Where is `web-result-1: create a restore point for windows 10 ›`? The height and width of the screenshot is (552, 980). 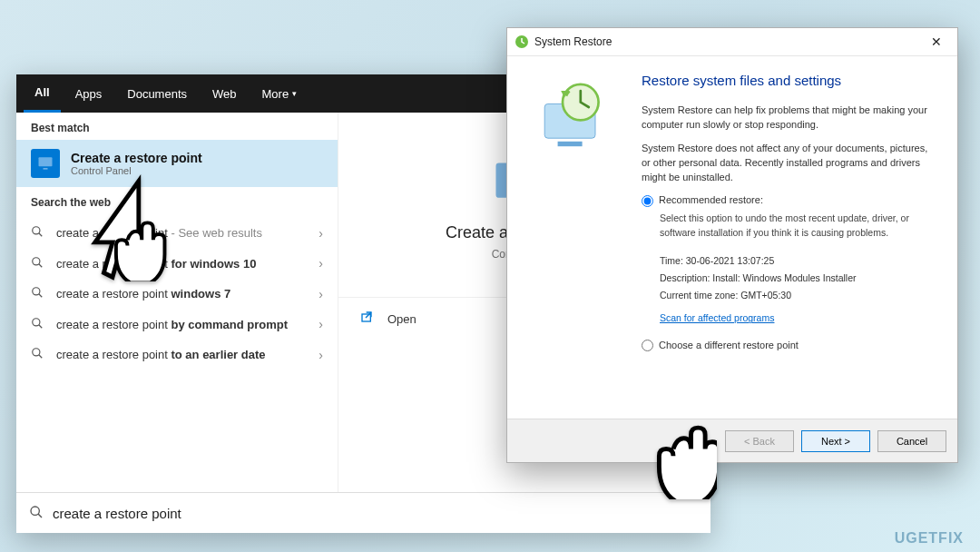
web-result-1: create a restore point for windows 10 › is located at coordinates (177, 264).